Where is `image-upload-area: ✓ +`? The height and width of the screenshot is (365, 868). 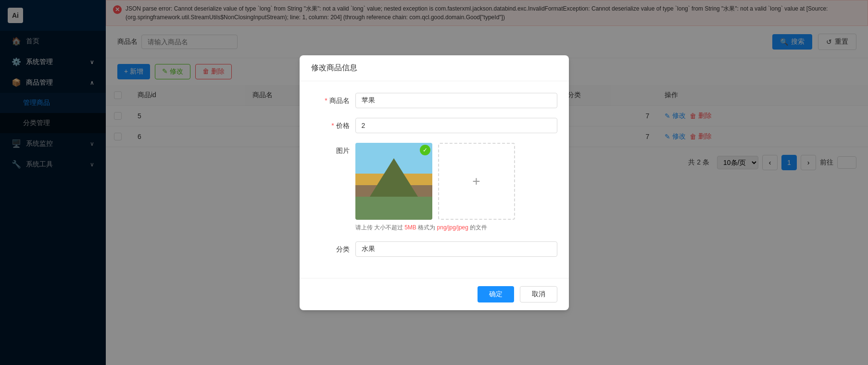 image-upload-area: ✓ + is located at coordinates (435, 181).